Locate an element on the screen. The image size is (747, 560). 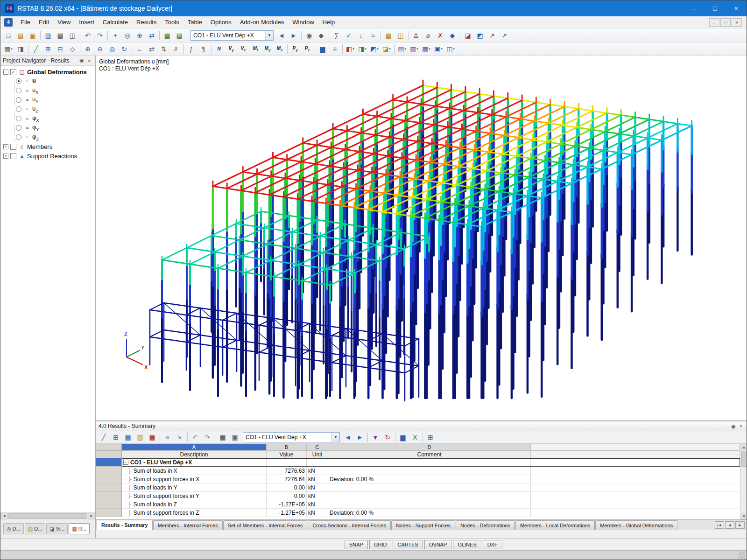
undo-button: ↶ is located at coordinates (88, 35).